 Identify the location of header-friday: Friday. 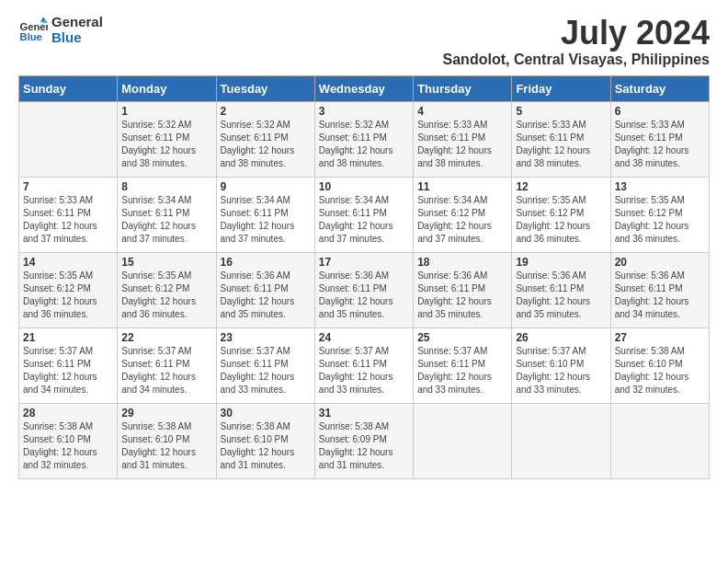
(561, 88).